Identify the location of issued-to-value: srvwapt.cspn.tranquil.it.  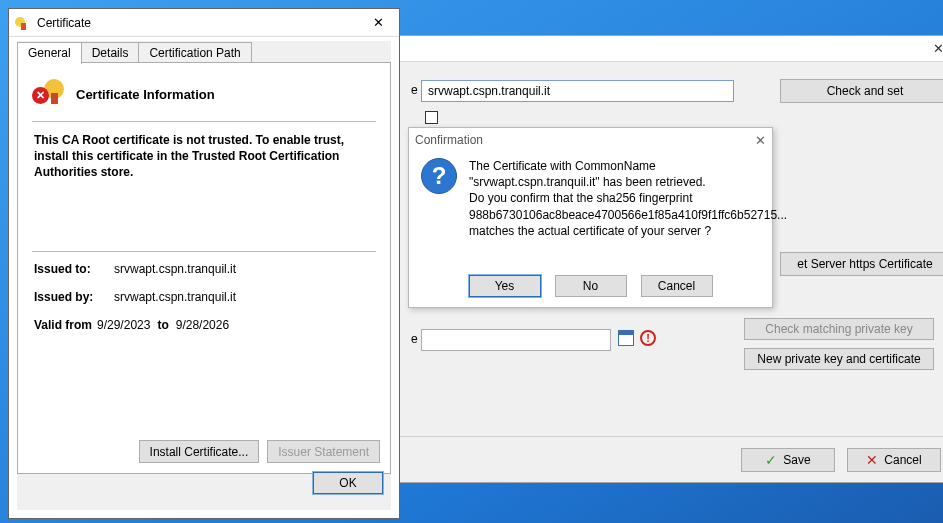
(175, 269).